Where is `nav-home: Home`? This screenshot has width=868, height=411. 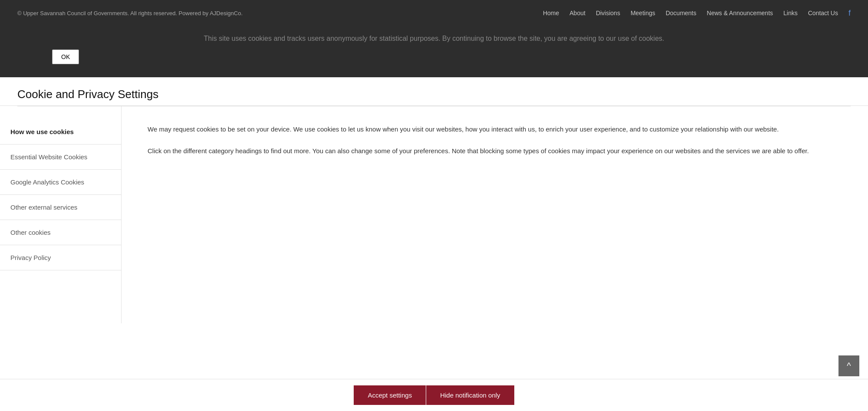 nav-home: Home is located at coordinates (551, 13).